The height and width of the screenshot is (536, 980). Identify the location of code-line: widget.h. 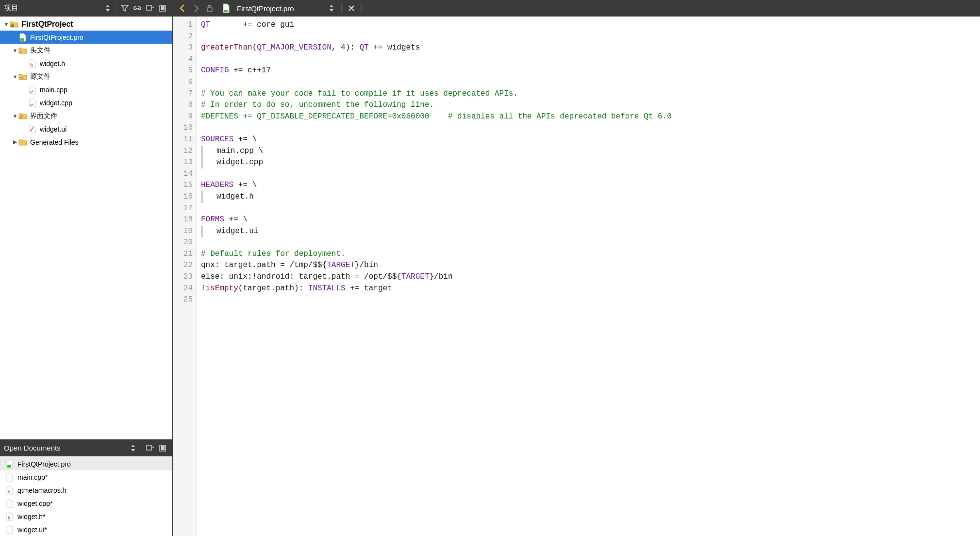
(590, 197).